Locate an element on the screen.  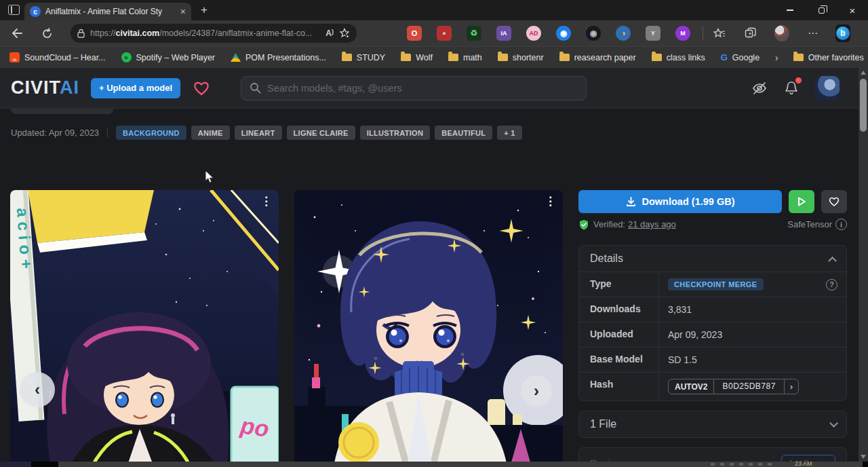
taskbar-start-area is located at coordinates (16, 464).